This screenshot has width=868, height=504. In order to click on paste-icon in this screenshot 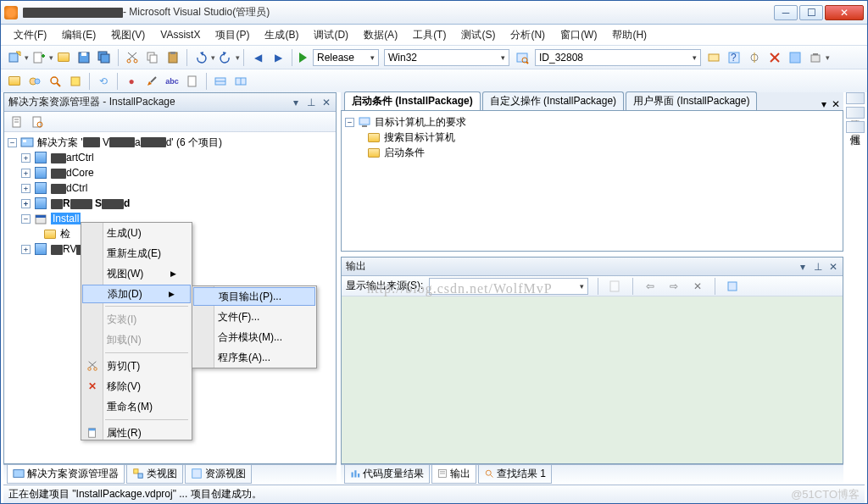, I will do `click(173, 58)`.